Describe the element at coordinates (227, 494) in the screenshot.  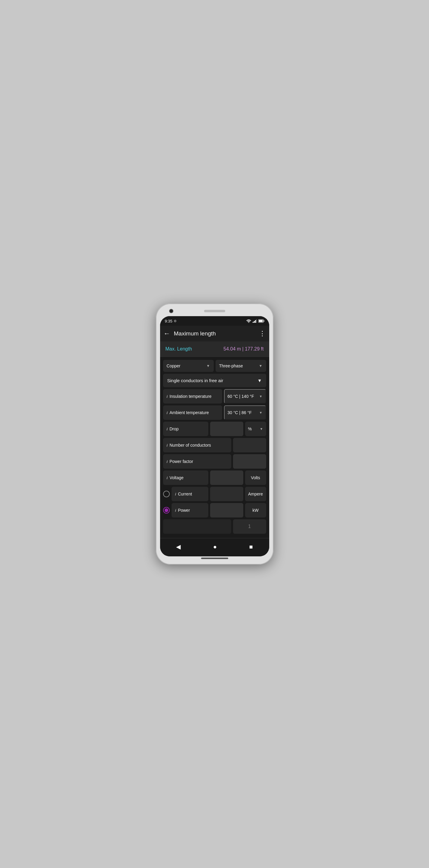
I see `current-input: 23.7732` at that location.